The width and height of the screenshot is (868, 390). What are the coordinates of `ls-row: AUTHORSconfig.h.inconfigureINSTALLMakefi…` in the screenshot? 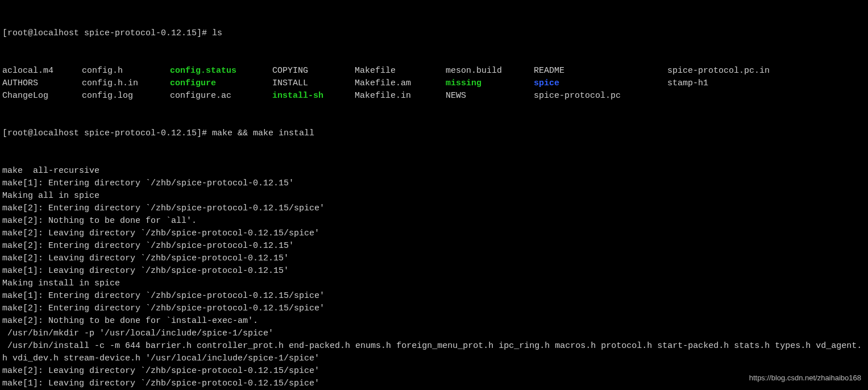 It's located at (434, 84).